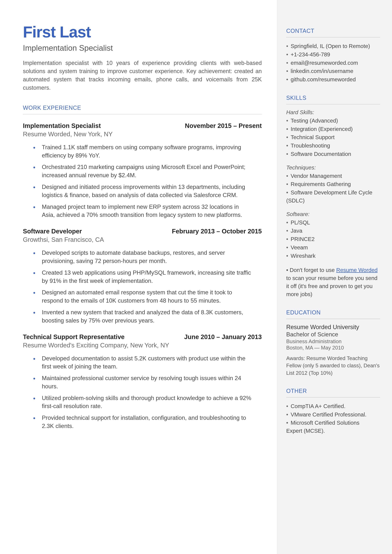 The width and height of the screenshot is (392, 554). Describe the element at coordinates (333, 256) in the screenshot. I see `list-item: Wireshark` at that location.